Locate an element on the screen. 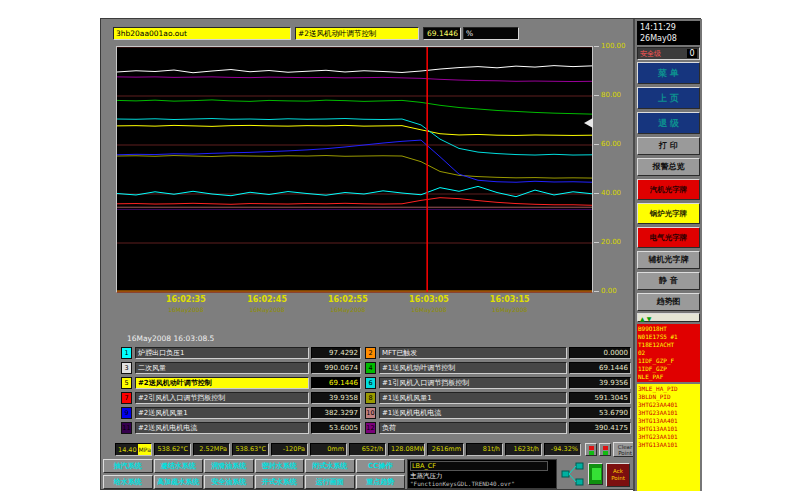  legend-color-swatch: 1 is located at coordinates (126, 353).